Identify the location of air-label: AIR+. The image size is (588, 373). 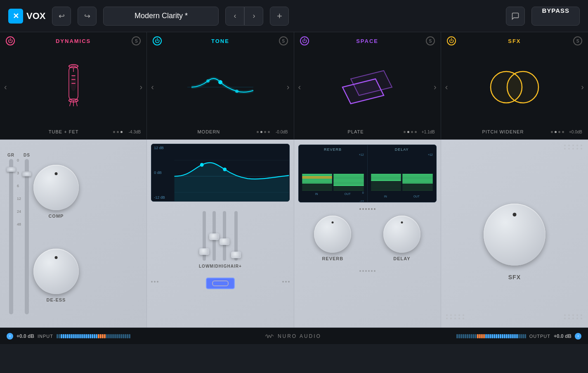
(236, 266).